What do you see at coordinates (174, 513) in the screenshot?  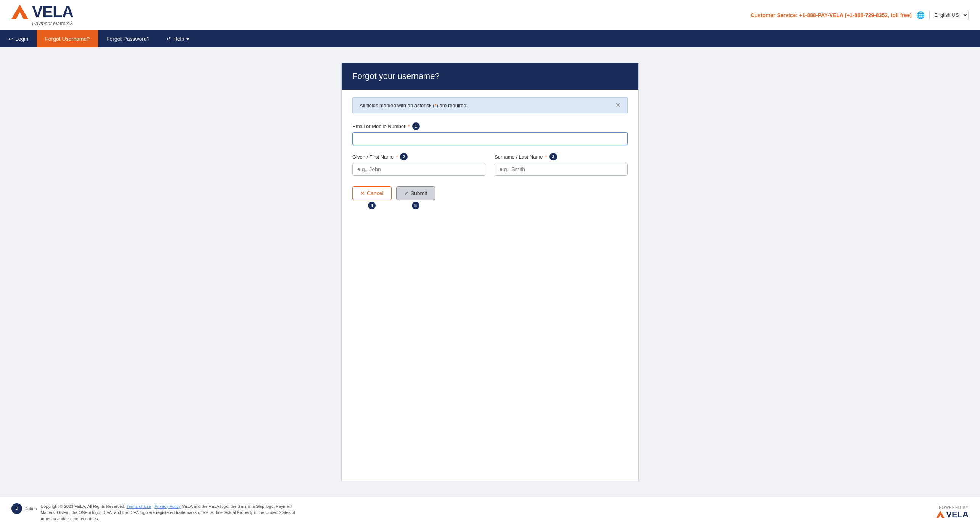 I see `footer-left: Copyright © 2023 VELA, All Rights Reserv…` at bounding box center [174, 513].